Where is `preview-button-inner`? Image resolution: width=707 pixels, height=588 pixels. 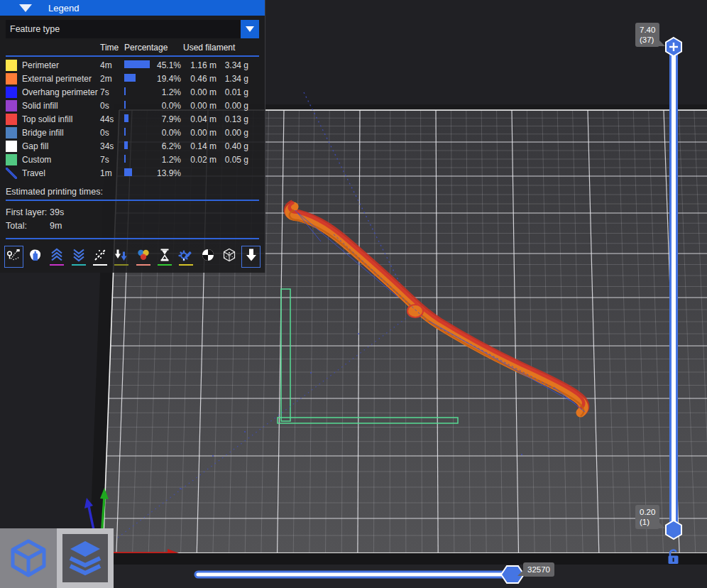
preview-button-inner is located at coordinates (85, 558).